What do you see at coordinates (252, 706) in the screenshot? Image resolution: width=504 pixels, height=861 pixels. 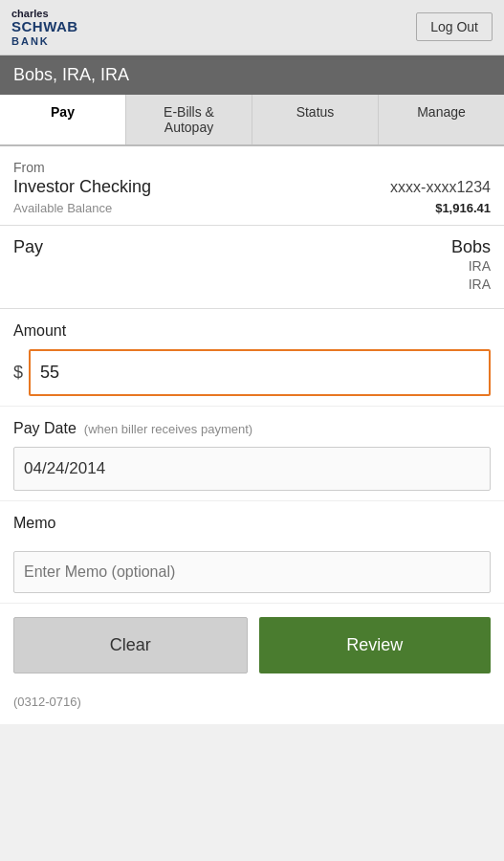 I see `footer-note: (0312-0716)` at bounding box center [252, 706].